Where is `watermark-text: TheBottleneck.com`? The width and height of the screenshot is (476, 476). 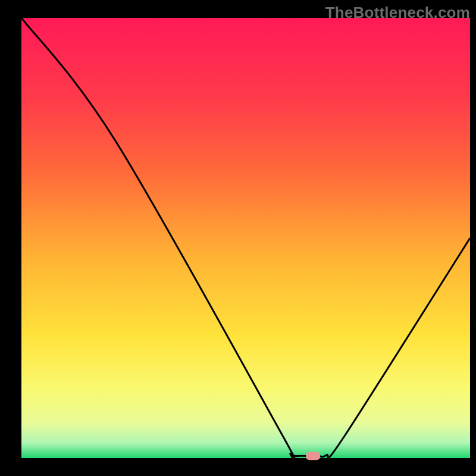
watermark-text: TheBottleneck.com is located at coordinates (397, 13).